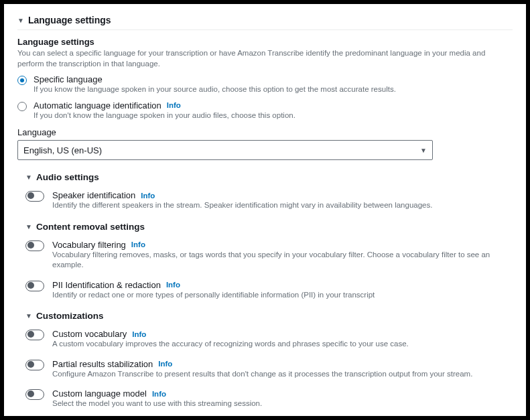 This screenshot has width=530, height=420. What do you see at coordinates (269, 399) in the screenshot?
I see `custom-language-model-row: Custom language model Info Select the mo…` at bounding box center [269, 399].